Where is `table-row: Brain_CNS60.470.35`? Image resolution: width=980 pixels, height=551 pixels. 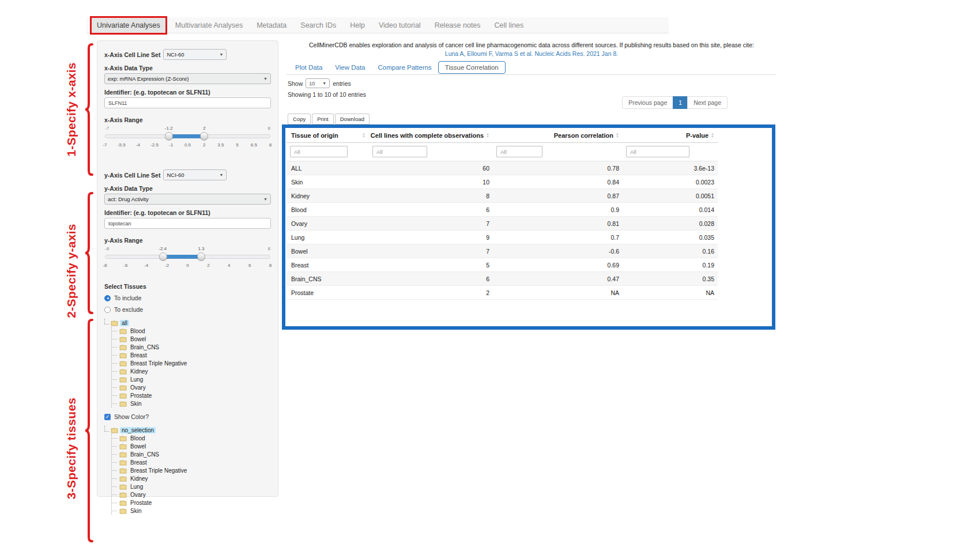
table-row: Brain_CNS60.470.35 is located at coordinates (502, 279).